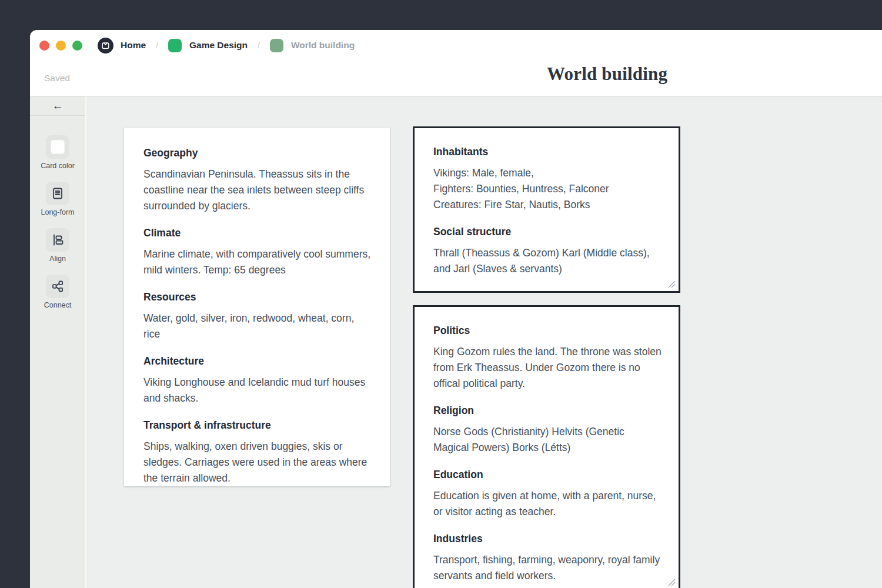  I want to click on breadcrumb-home-label: Home, so click(133, 45).